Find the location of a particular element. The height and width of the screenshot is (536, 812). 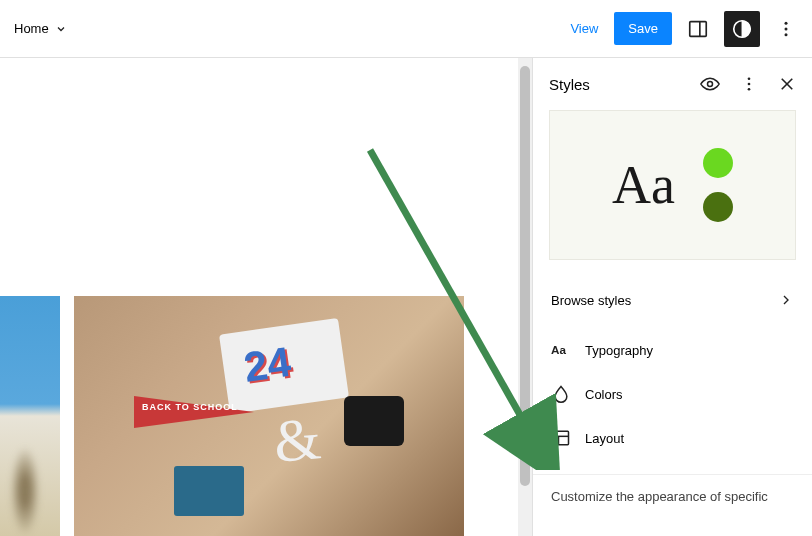

typography-item: Aa Typography is located at coordinates (672, 350).